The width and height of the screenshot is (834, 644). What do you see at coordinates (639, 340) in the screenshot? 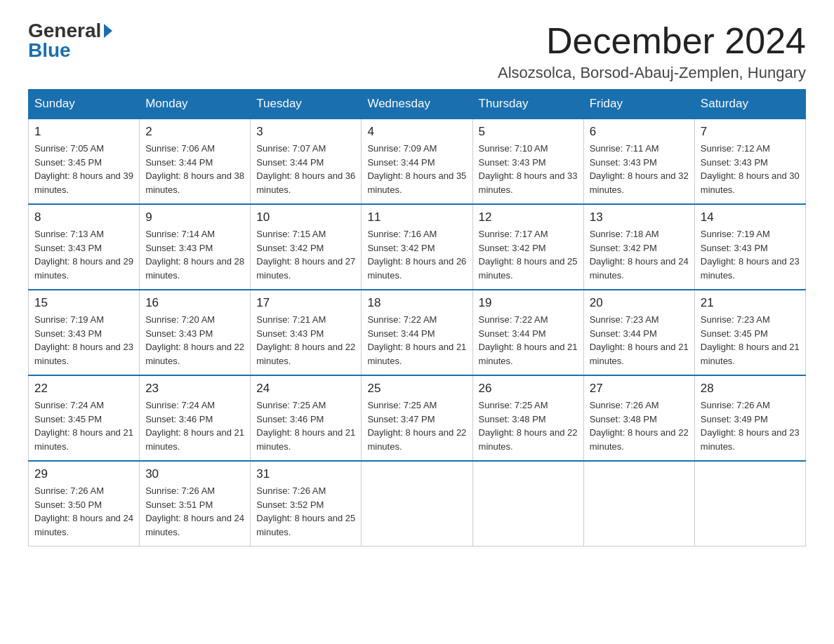
I see `day-info: Sunrise: 7:23 AM Sunset: 3:44 PM Dayligh…` at bounding box center [639, 340].